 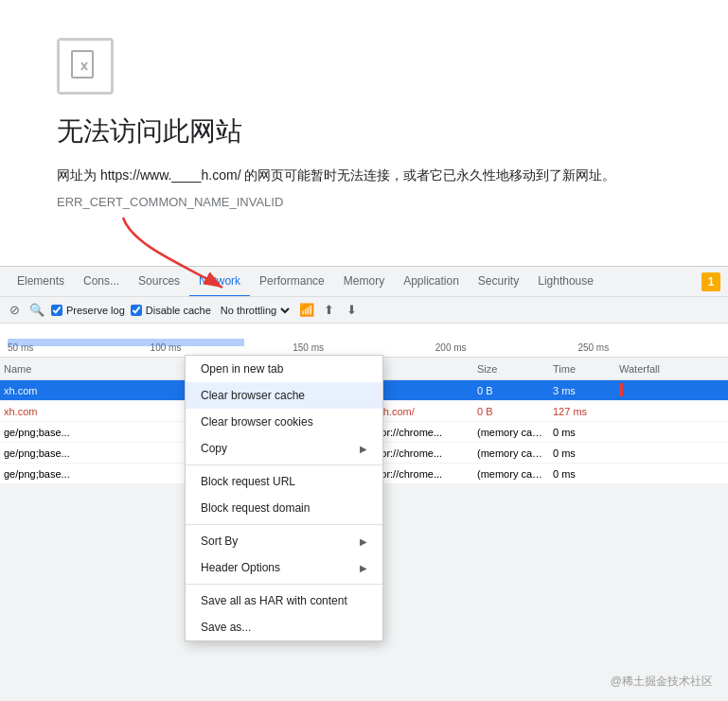 What do you see at coordinates (566, 282) in the screenshot?
I see `tab-lighthouse: Lighthouse` at bounding box center [566, 282].